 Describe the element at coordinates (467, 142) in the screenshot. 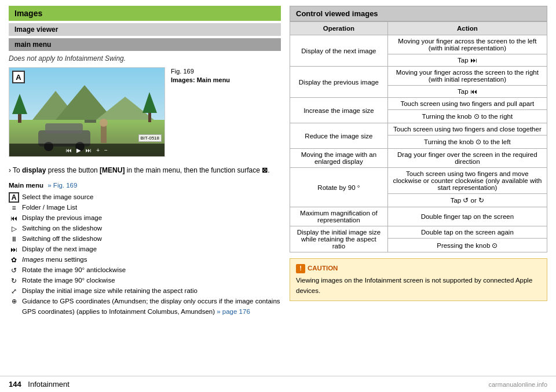

I see `action-reduce-2: Turning the knob ⊙ to the left` at that location.